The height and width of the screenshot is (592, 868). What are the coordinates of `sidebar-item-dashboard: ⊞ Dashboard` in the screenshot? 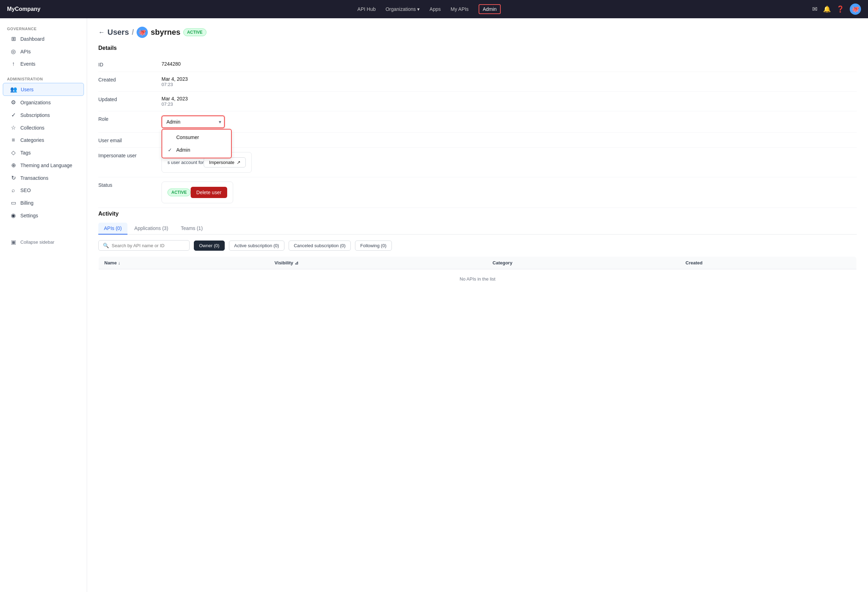 It's located at (43, 39).